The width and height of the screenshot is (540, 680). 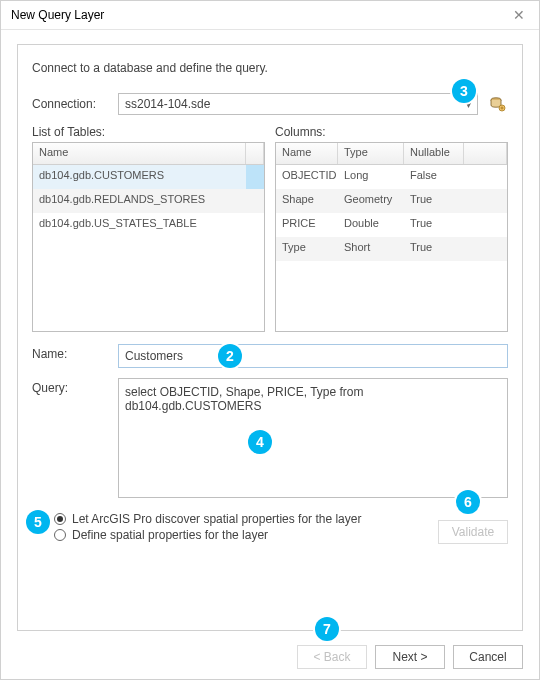 What do you see at coordinates (434, 177) in the screenshot?
I see `column-row-nullable: False` at bounding box center [434, 177].